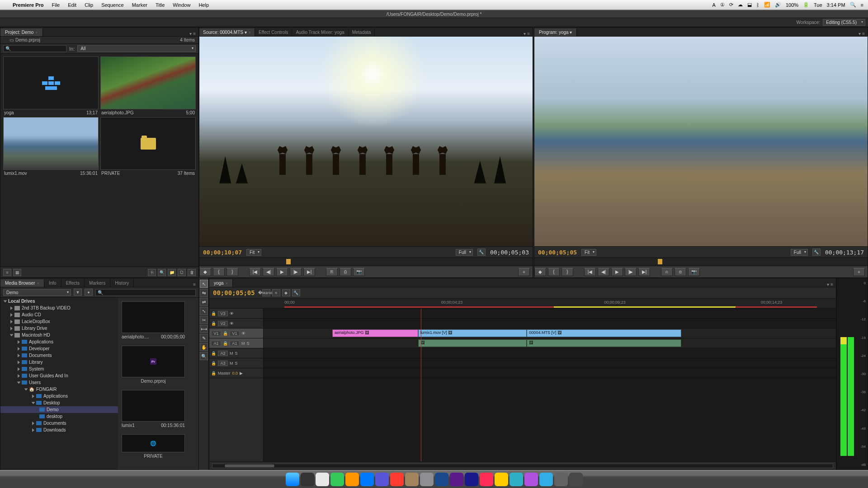 The width and height of the screenshot is (868, 488). I want to click on tree-item: Applications, so click(59, 342).